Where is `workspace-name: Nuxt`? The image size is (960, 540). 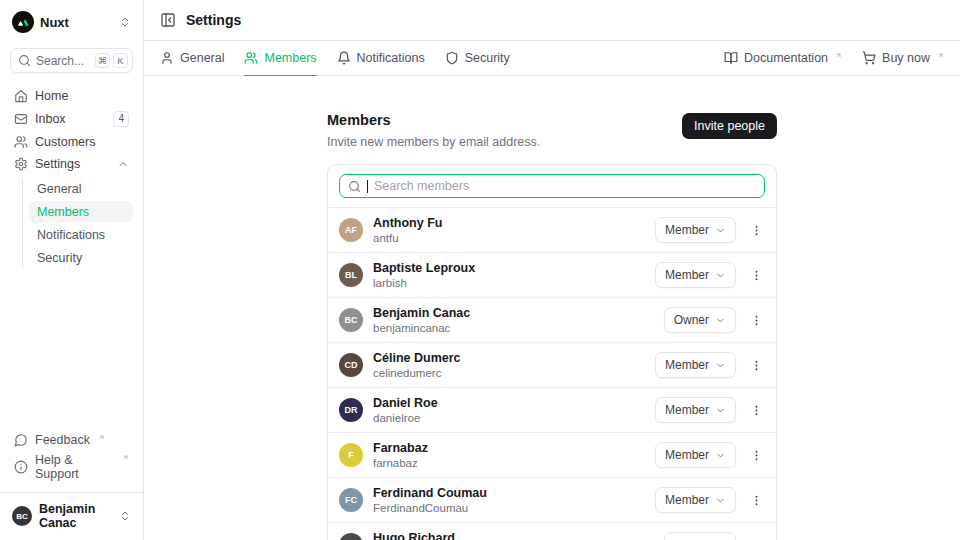 workspace-name: Nuxt is located at coordinates (76, 22).